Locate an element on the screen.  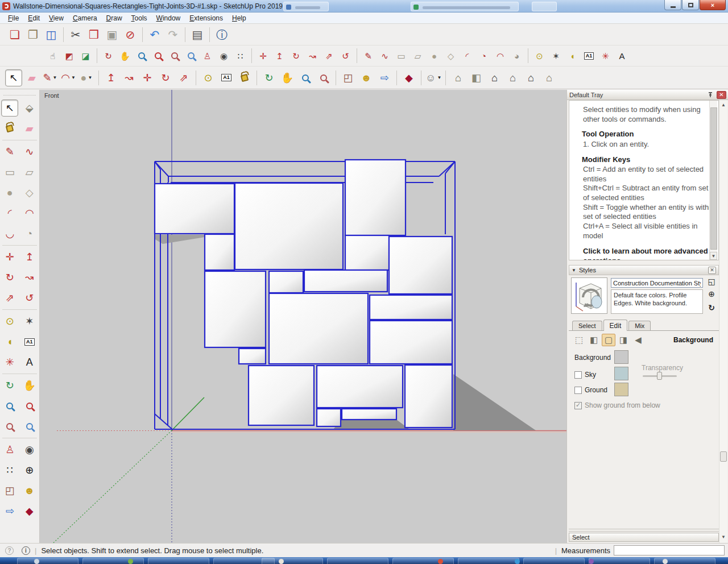
menu-draw: Draw is located at coordinates (114, 18).